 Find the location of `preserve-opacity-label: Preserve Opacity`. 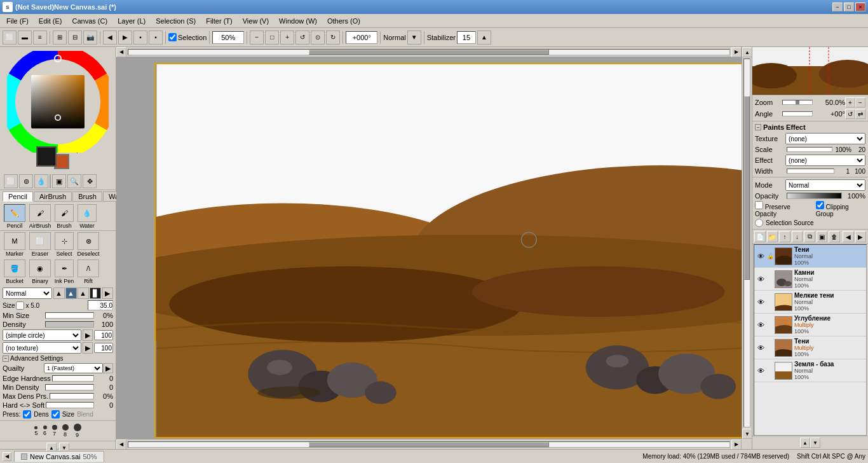

preserve-opacity-label: Preserve Opacity is located at coordinates (783, 209).